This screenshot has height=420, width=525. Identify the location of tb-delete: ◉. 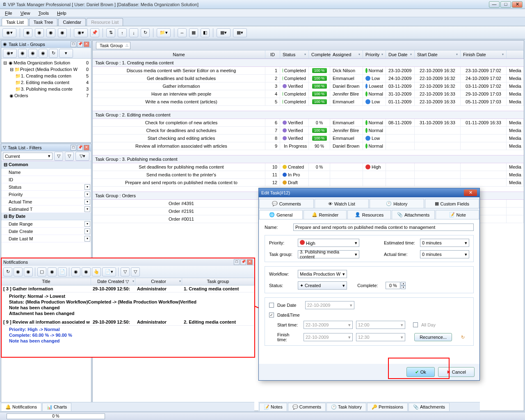
(51, 33).